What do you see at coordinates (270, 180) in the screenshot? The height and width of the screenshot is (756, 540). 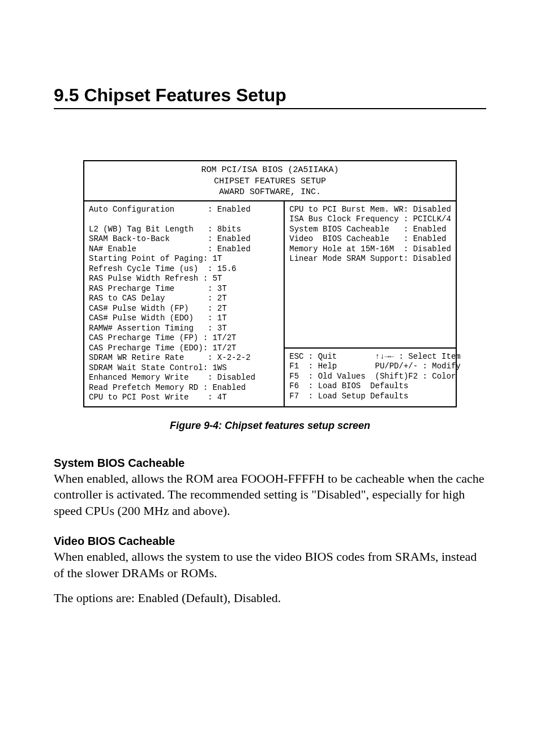 I see `bios-header: ROM PCI/ISA BIOS (2A5IIAKA) CHIPSET FEAT…` at bounding box center [270, 180].